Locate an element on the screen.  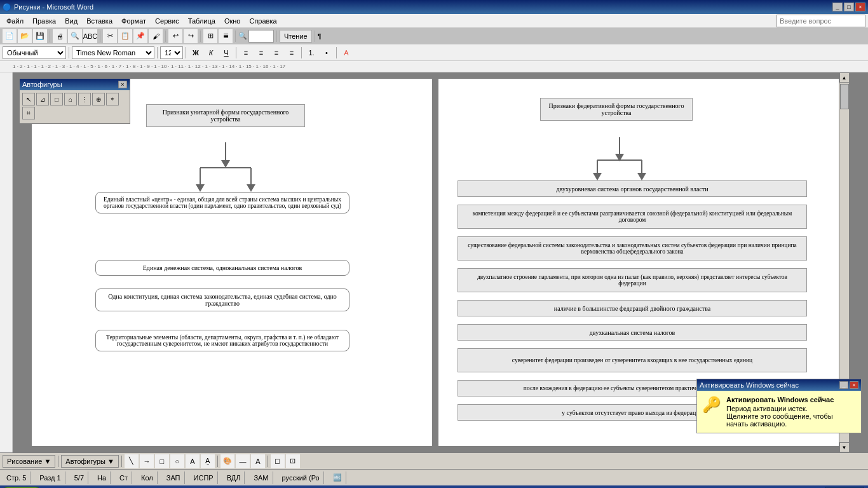
draw-draw-button: Рисование ▼ is located at coordinates (29, 461).